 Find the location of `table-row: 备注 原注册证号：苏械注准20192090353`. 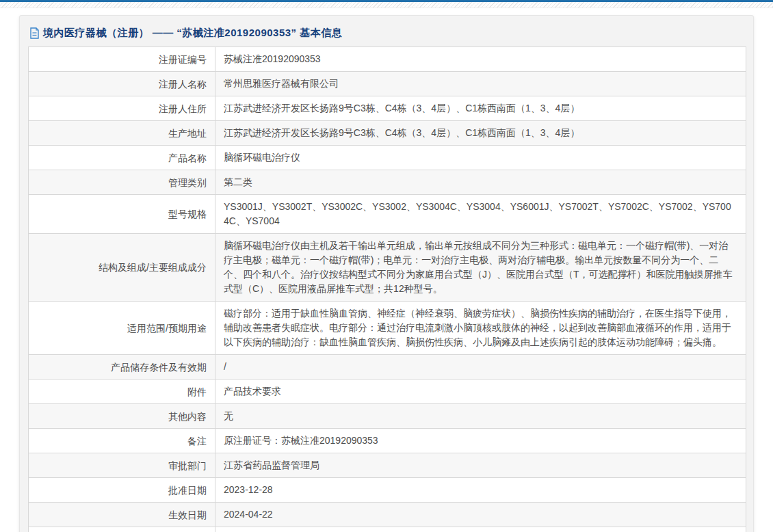

table-row: 备注 原注册证号：苏械注准20192090353 is located at coordinates (387, 441).